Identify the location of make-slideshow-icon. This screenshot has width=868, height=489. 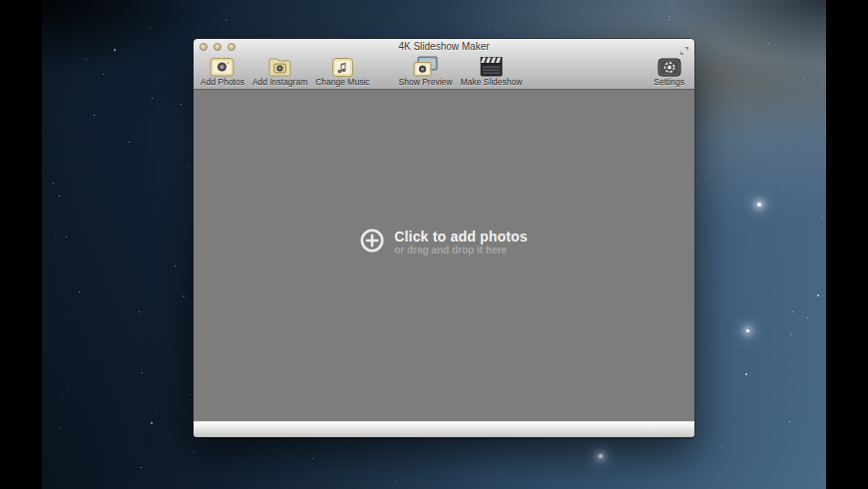
(491, 66).